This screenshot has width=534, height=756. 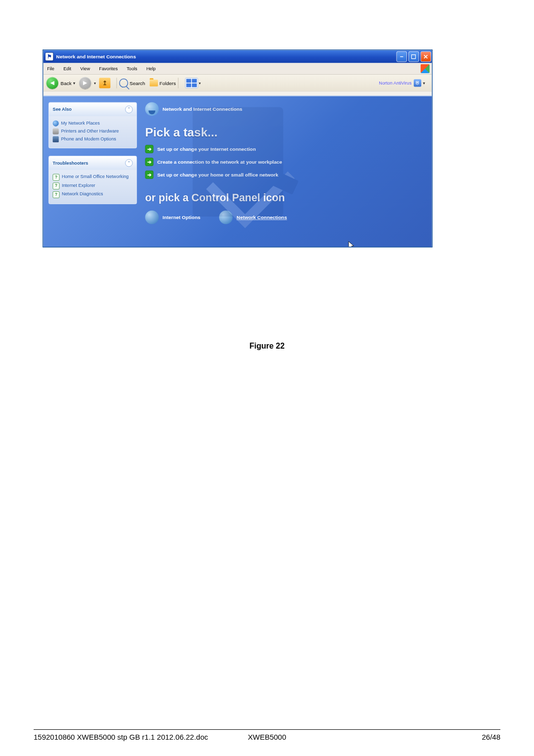 What do you see at coordinates (108, 69) in the screenshot?
I see `menu-favorites: Favorites` at bounding box center [108, 69].